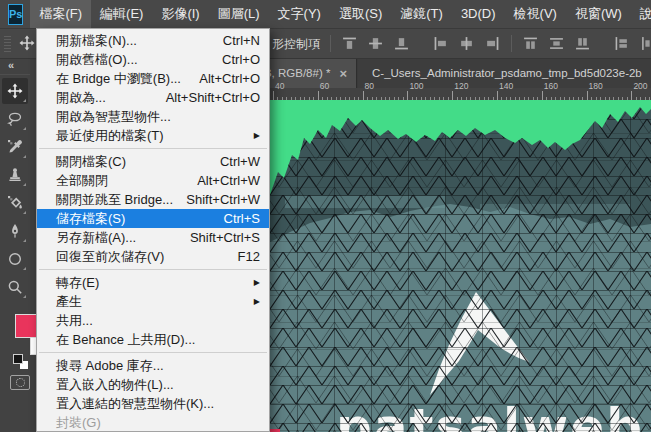 The width and height of the screenshot is (651, 432). What do you see at coordinates (15, 287) in the screenshot?
I see `zoom-tool` at bounding box center [15, 287].